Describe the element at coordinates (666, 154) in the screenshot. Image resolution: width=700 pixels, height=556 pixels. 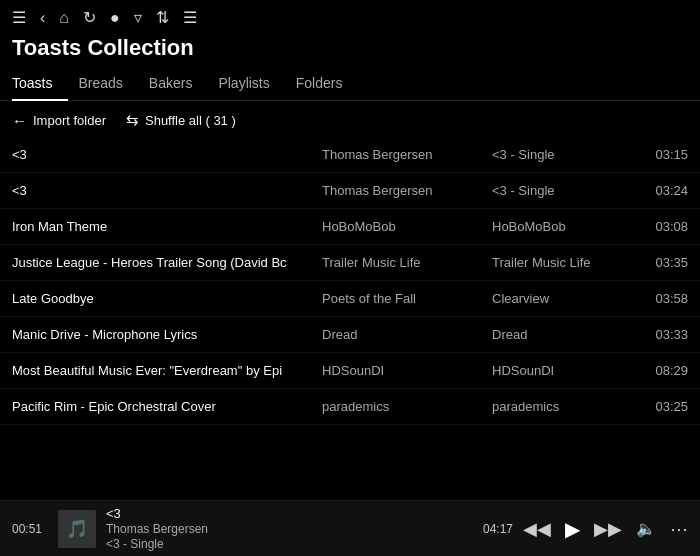
I see `track-duration: 03:15` at that location.